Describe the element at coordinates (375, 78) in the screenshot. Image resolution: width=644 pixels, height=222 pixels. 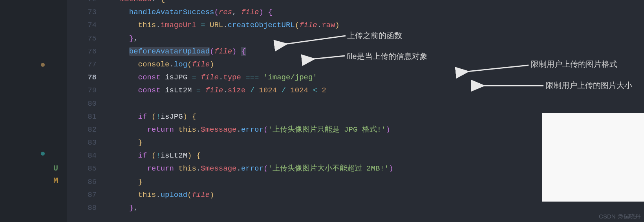
I see `code-line: const isJPG = file.type === 'image/jpeg'` at that location.